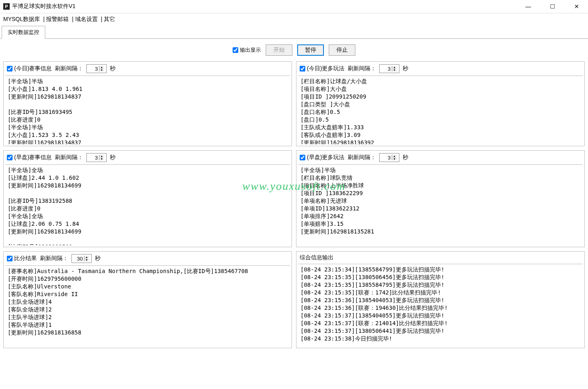 This screenshot has height=389, width=588. What do you see at coordinates (294, 6) in the screenshot?
I see `title-bar: P 平博足球实时接水软件V1 — ☐ ✕` at bounding box center [294, 6].